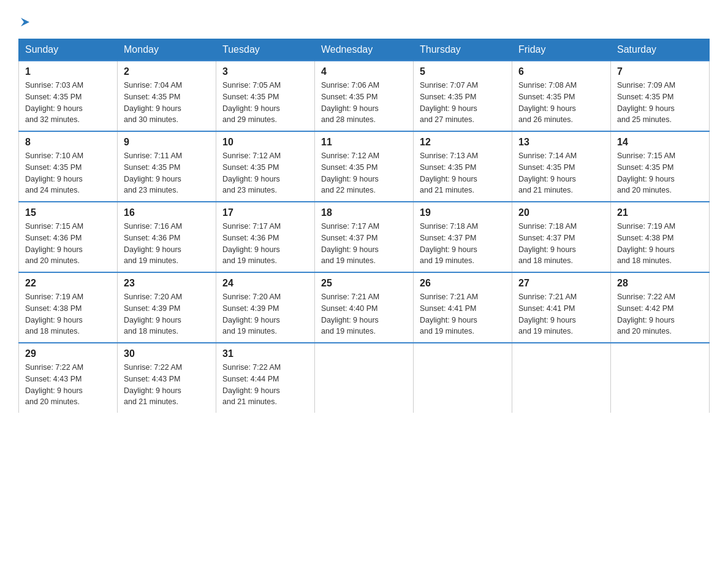  I want to click on day-info: Sunrise: 7:07 AMSunset: 4:35 PMDaylight:…, so click(449, 102).